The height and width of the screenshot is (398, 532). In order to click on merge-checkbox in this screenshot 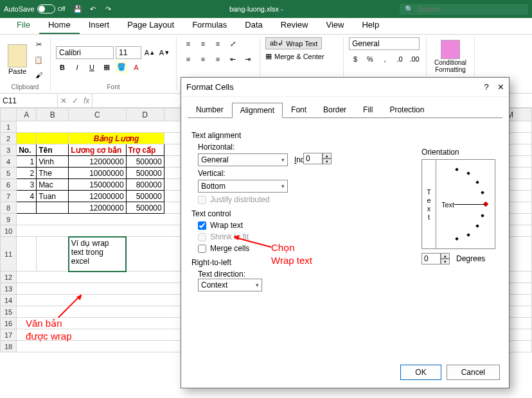, I will do `click(202, 249)`.